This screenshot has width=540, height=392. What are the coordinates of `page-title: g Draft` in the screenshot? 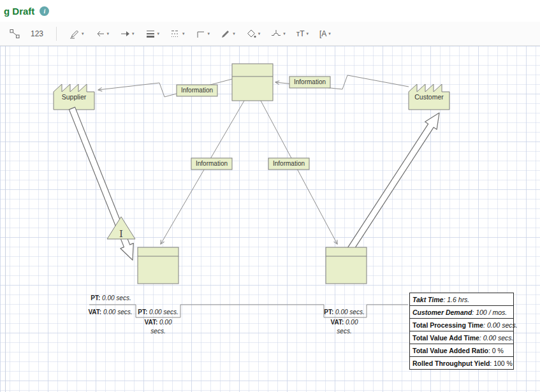 It's located at (19, 11).